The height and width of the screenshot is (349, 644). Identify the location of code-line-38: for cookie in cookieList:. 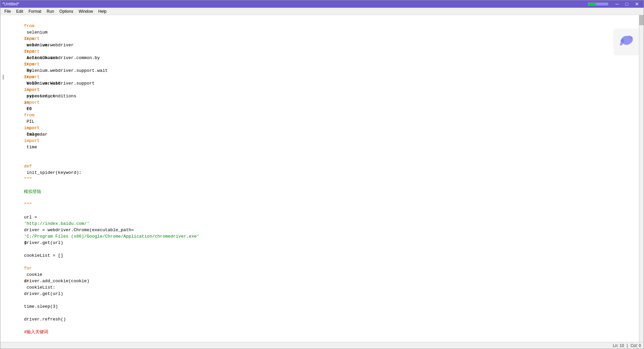
(322, 256).